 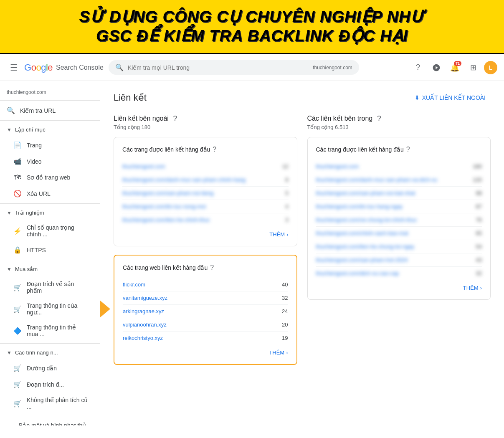 I want to click on internal-top-pages-rows: thuchiengoot.com 180 thuchiengoot.com/da…, so click(x=399, y=220).